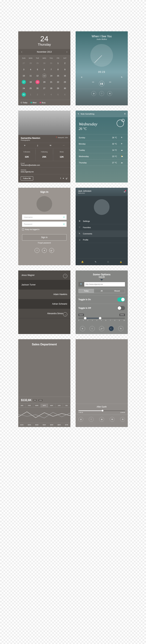 The image size is (146, 644). What do you see at coordinates (44, 314) in the screenshot?
I see `contact-row: Alexandra Simon⌄` at bounding box center [44, 314].